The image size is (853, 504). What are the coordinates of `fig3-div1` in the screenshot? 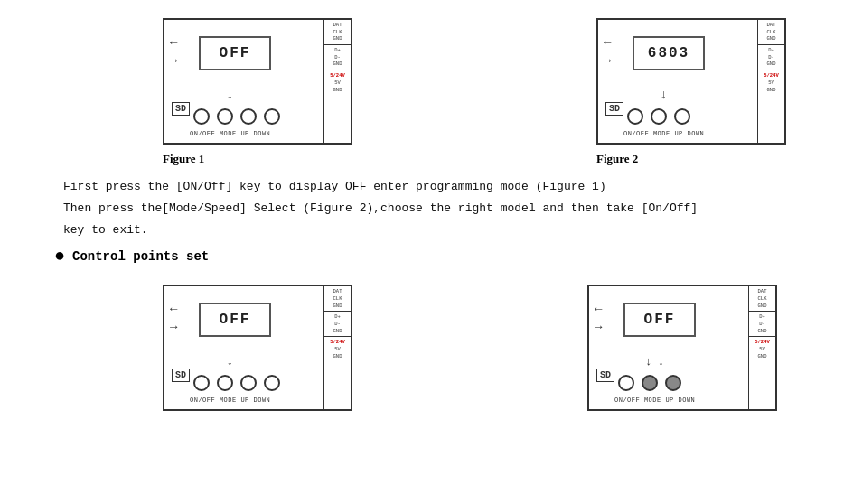 It's located at (338, 311).